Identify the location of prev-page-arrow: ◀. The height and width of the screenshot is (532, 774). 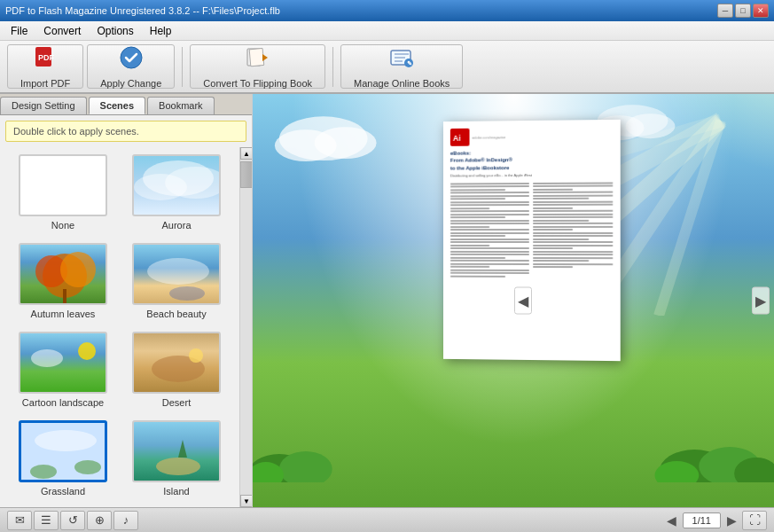
(523, 301).